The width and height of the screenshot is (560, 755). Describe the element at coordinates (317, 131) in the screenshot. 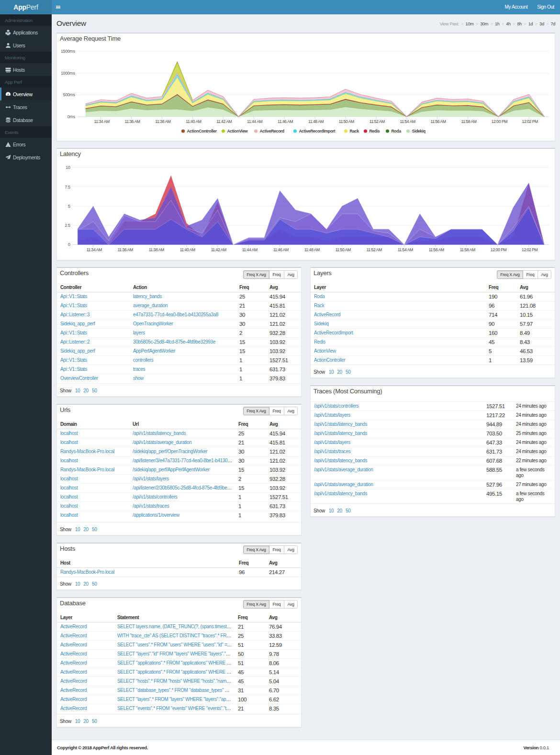

I see `svg-text: ActiveRecordImport` at that location.